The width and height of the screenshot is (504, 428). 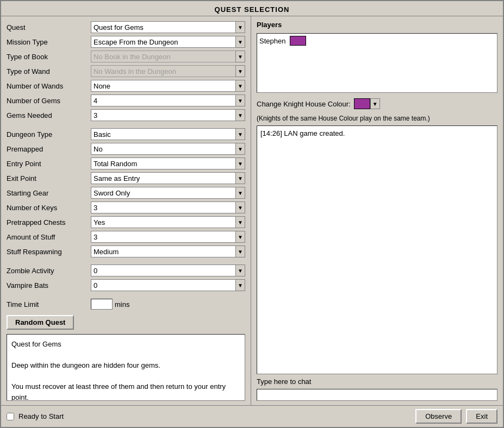 I want to click on colour-swatch, so click(x=362, y=104).